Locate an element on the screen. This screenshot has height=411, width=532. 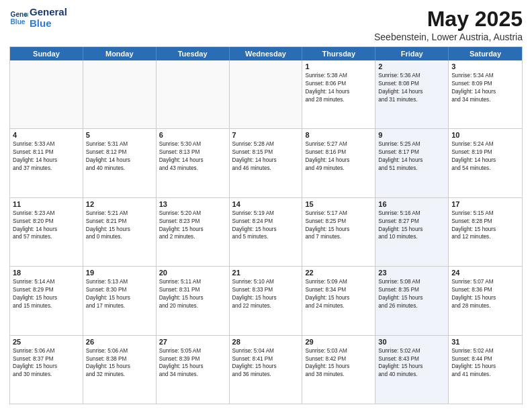
day-number: 27 is located at coordinates (193, 342).